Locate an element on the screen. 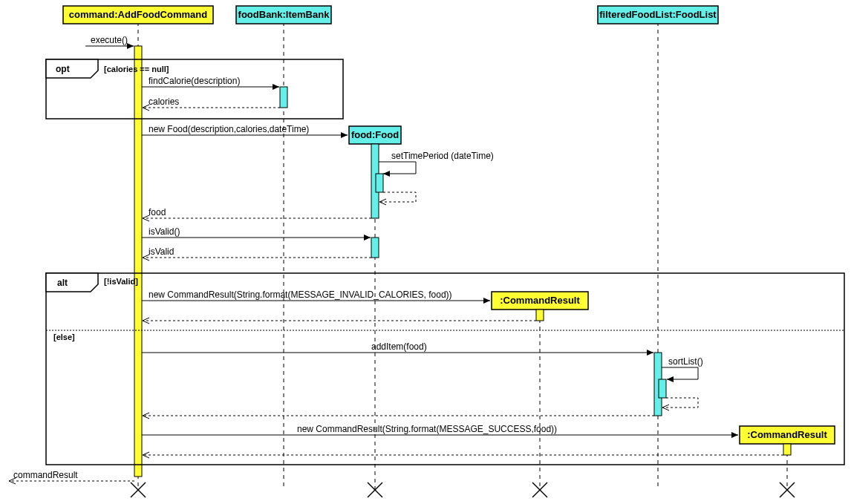 The image size is (851, 504). msg-settimeperiod-label: setTimePeriod (dateTime) is located at coordinates (443, 156).